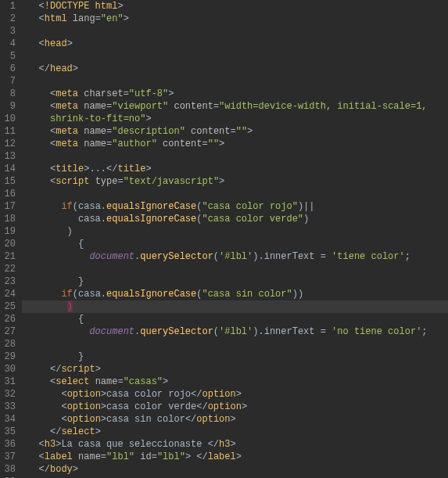 The height and width of the screenshot is (478, 448). I want to click on code-line: <html lang="en">, so click(235, 19).